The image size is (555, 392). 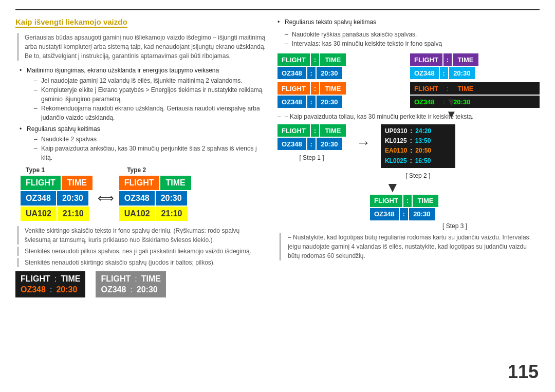 I want to click on oz348-cell-2: OZ348, so click(x=137, y=198).